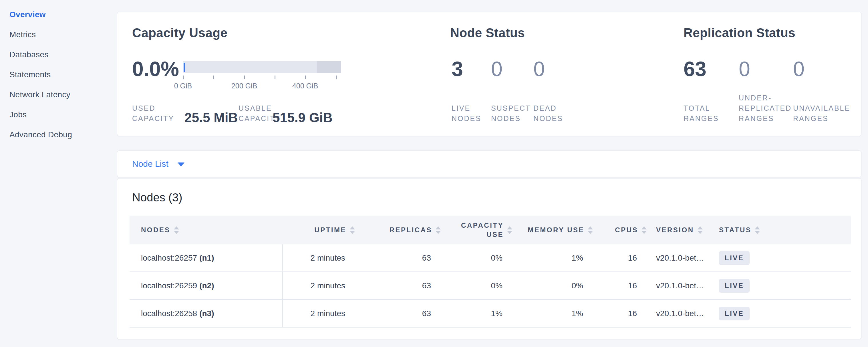 The height and width of the screenshot is (347, 868). Describe the element at coordinates (244, 86) in the screenshot. I see `axis-tick-label: 200 GiB` at that location.